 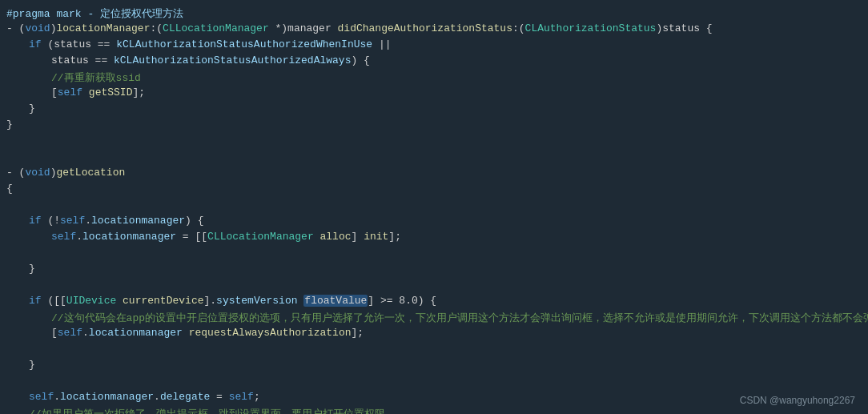 I want to click on method-token: getLocation, so click(x=90, y=173).